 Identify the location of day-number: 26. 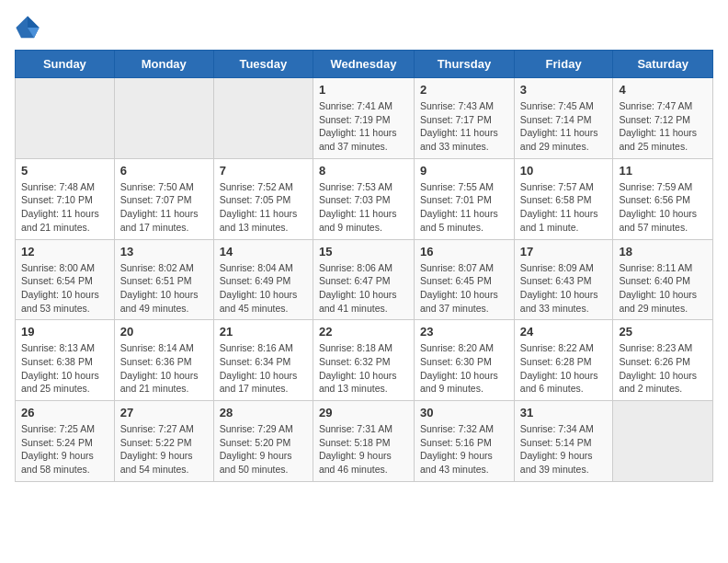
(64, 412).